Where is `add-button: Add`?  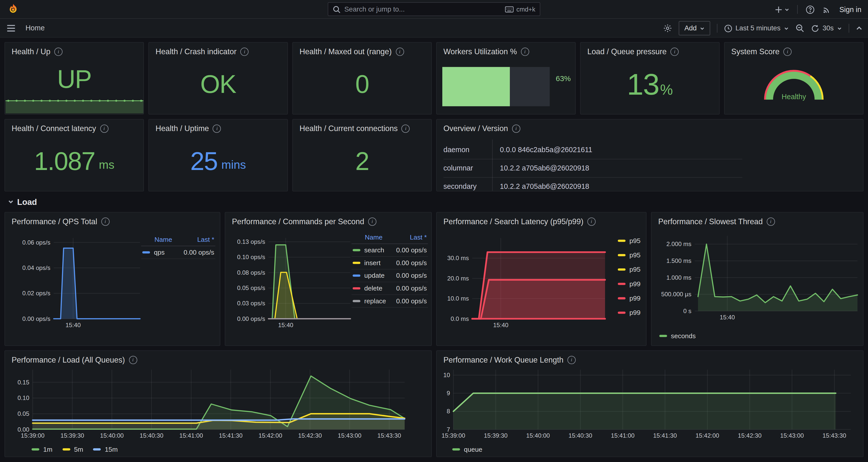 add-button: Add is located at coordinates (694, 28).